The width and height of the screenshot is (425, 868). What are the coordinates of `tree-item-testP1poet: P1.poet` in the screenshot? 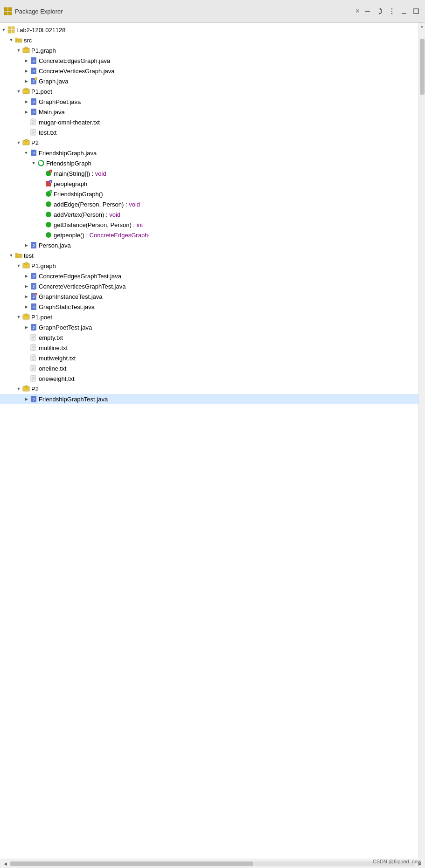 It's located at (209, 317).